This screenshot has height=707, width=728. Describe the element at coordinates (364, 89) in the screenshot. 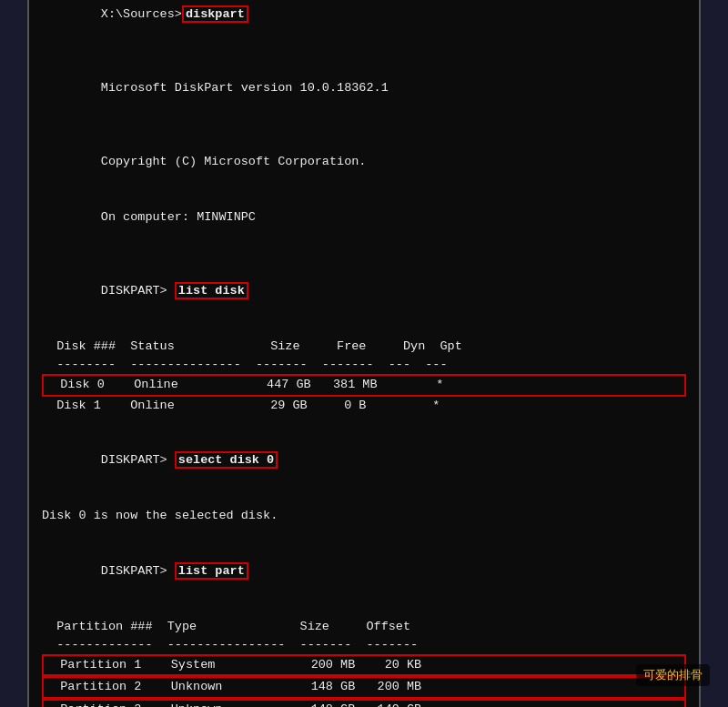

I see `version-line: Microsoft DiskPart version 10.0.18362.1` at that location.